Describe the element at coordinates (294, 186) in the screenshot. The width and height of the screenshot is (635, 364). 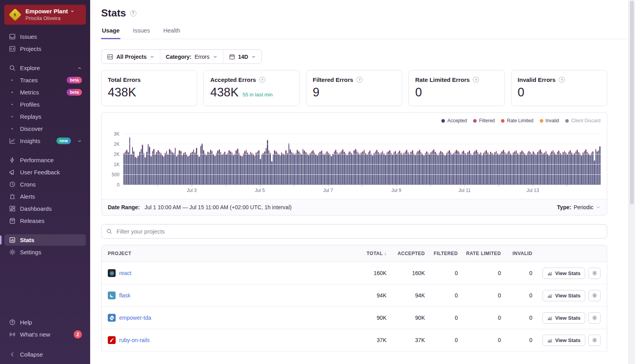
I see `x-tick` at that location.